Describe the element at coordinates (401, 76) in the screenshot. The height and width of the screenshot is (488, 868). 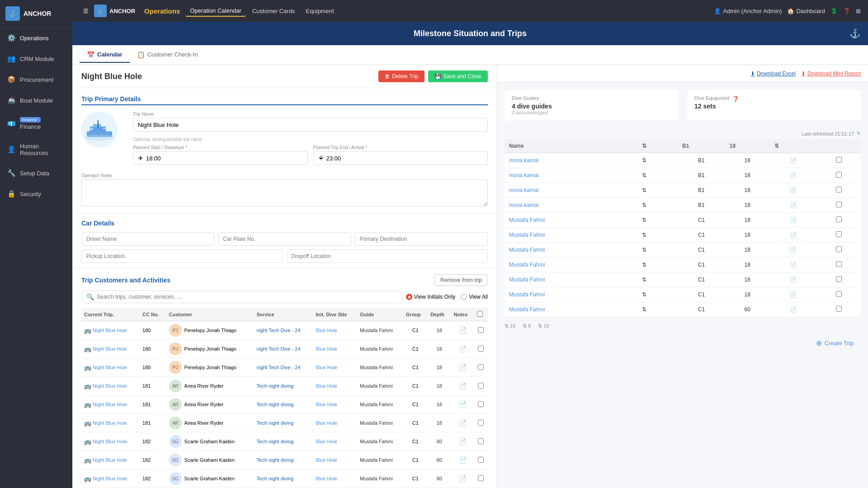
I see `delete-trip-button: 🗑 Delete Trip` at that location.